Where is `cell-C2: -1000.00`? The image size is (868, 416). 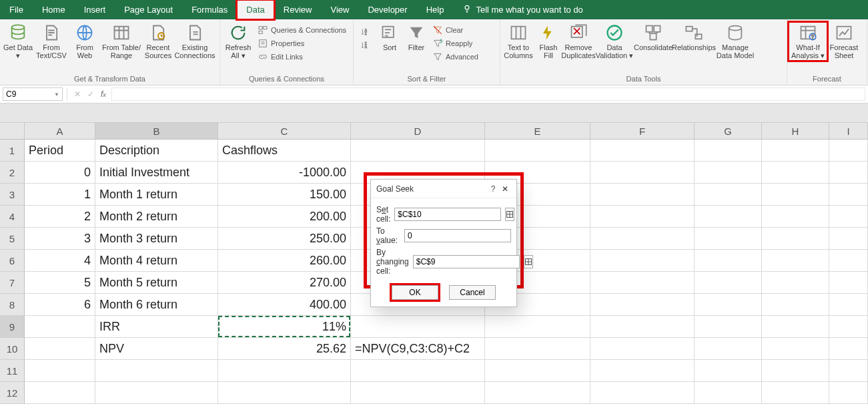
cell-C2: -1000.00 is located at coordinates (284, 172).